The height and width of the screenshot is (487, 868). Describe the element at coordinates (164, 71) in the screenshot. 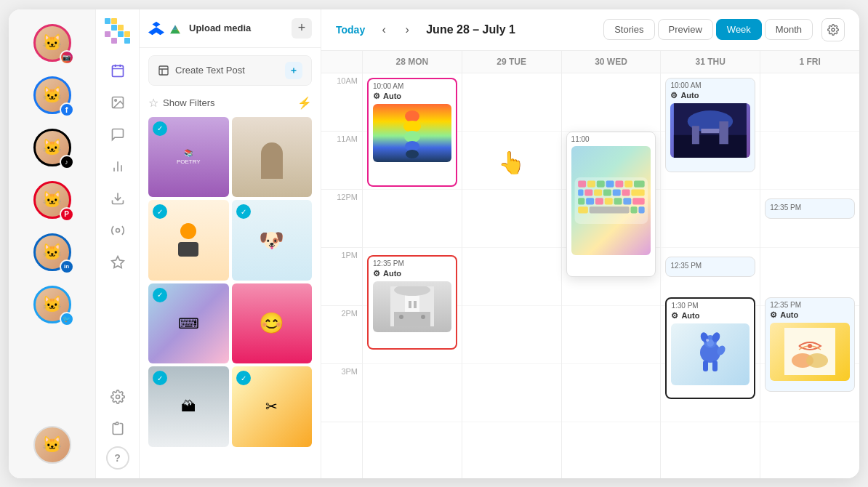

I see `create-post-icon` at that location.